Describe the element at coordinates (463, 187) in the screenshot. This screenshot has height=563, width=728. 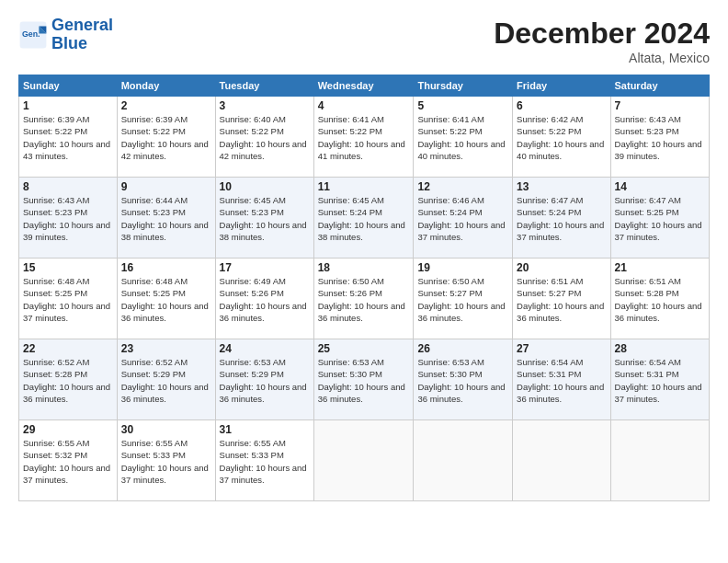
I see `day-number: 12` at that location.